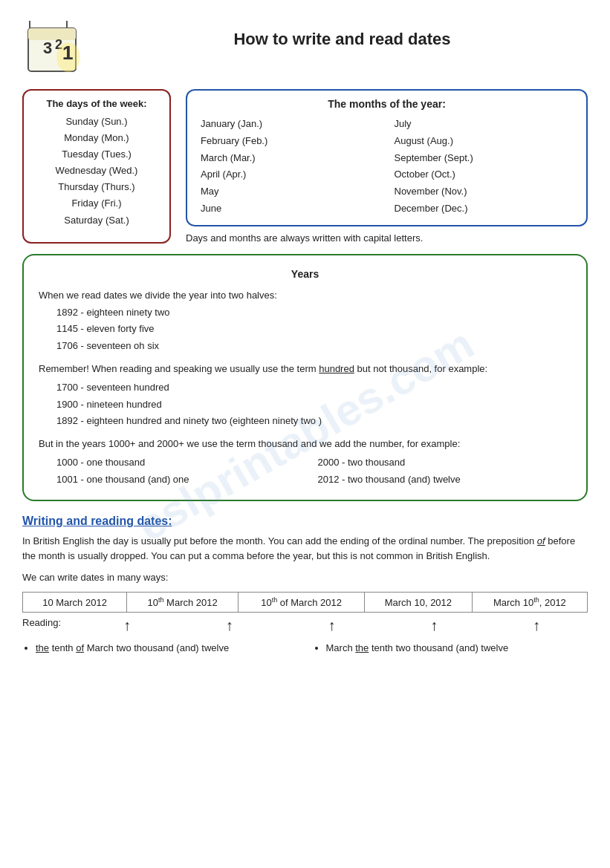  Describe the element at coordinates (305, 603) in the screenshot. I see `table-row: 10 March 2012 10th March 2012 10th of Ma…` at that location.